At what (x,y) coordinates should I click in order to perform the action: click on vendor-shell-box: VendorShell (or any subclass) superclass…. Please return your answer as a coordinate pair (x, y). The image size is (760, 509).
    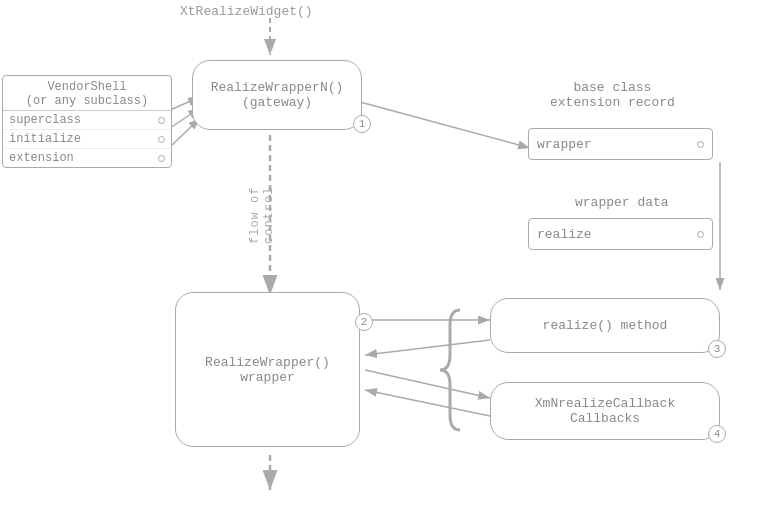
    Looking at the image, I should click on (87, 122).